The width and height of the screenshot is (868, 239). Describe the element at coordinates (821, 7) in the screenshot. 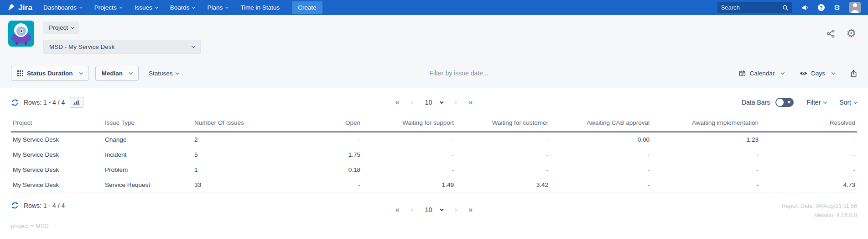

I see `help-icon: ?` at that location.